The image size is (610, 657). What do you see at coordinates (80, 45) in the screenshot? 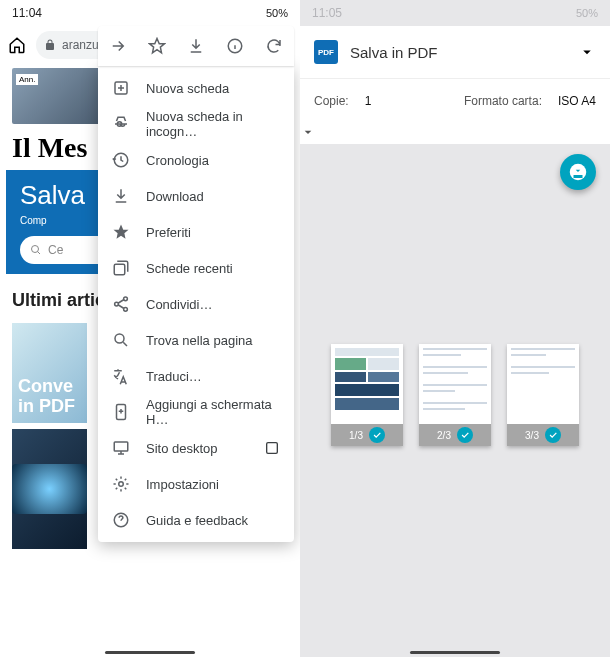
I see `url-text: aranzu` at bounding box center [80, 45].